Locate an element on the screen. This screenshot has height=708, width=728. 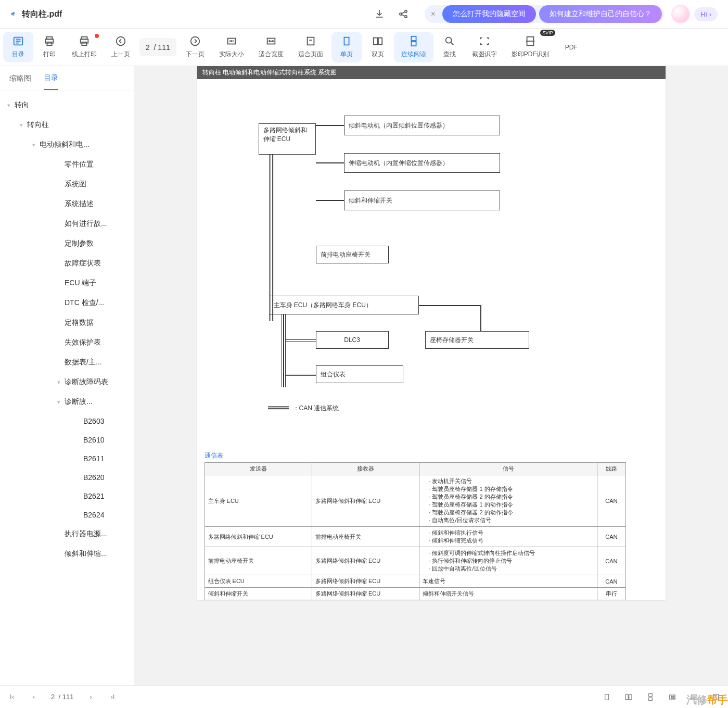
outline-item: 执行器电源... is located at coordinates (67, 534).